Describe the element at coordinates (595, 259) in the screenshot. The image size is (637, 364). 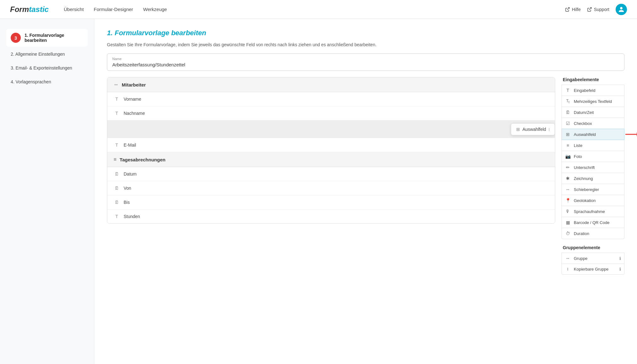
I see `gruppe-label: Gruppe` at that location.